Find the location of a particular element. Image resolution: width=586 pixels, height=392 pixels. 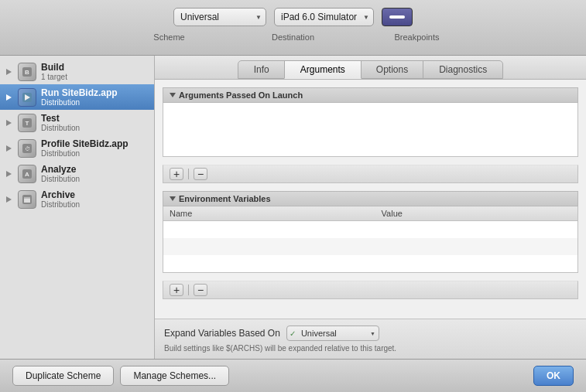

archive-title: Archive is located at coordinates (60, 195).